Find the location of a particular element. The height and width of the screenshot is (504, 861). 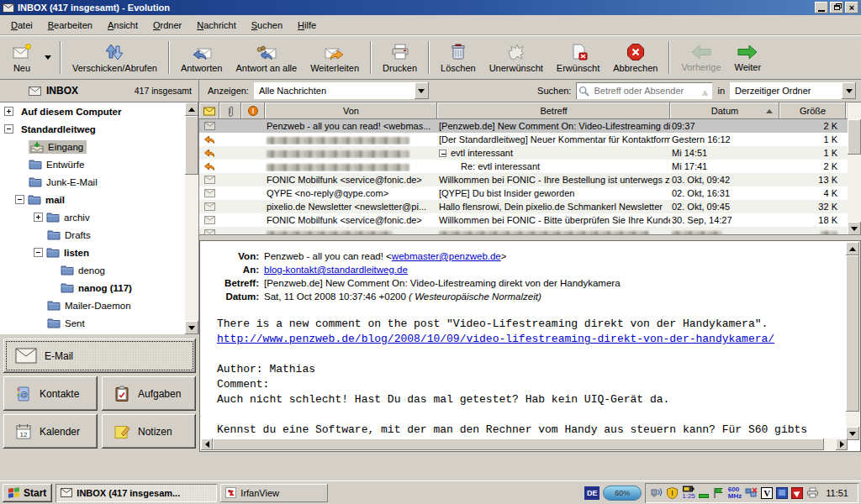

printer-icon is located at coordinates (812, 492).